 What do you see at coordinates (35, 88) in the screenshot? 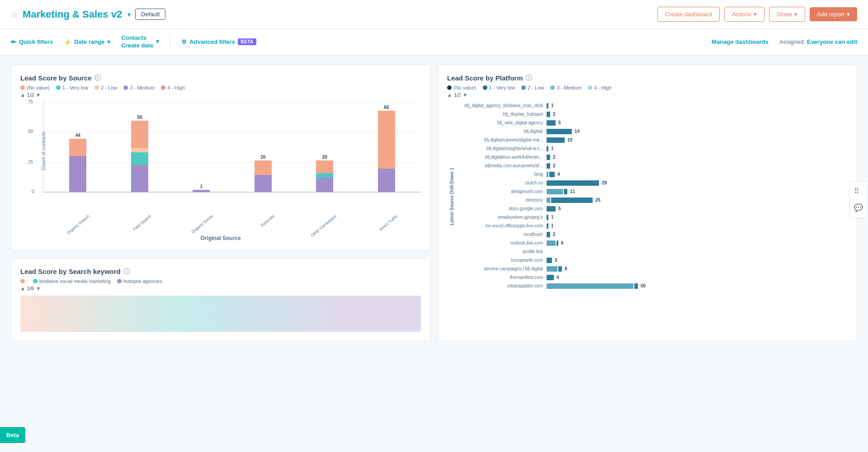
I see `legend-item-no-value: (No value)` at bounding box center [35, 88].